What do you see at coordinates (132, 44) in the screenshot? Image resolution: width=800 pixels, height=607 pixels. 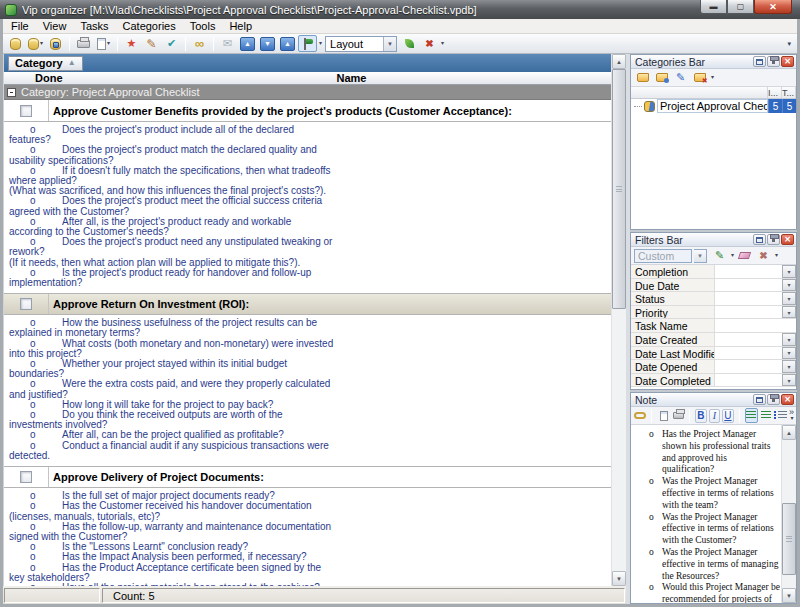 I see `new-task-button: ★` at bounding box center [132, 44].